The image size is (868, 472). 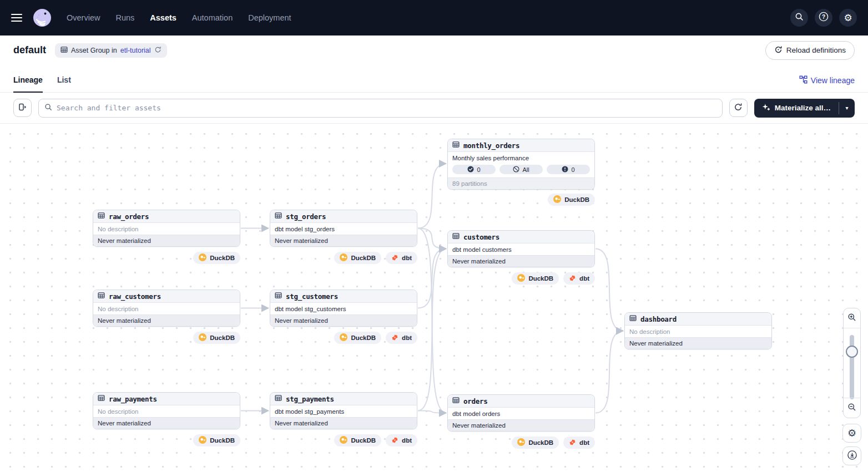 What do you see at coordinates (521, 158) in the screenshot?
I see `asset-description: Monthly sales performance` at bounding box center [521, 158].